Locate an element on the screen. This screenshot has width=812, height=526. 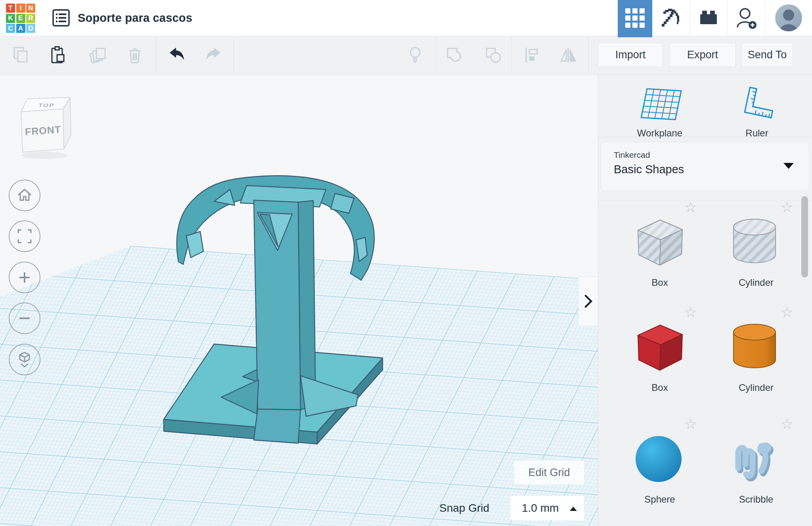
shape-label: Scribble is located at coordinates (756, 499).